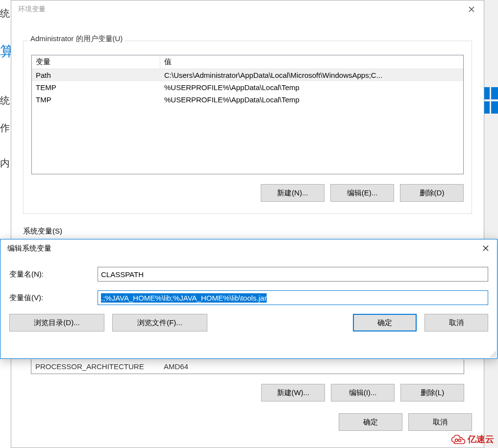  I want to click on resize-grip-icon, so click(493, 354).